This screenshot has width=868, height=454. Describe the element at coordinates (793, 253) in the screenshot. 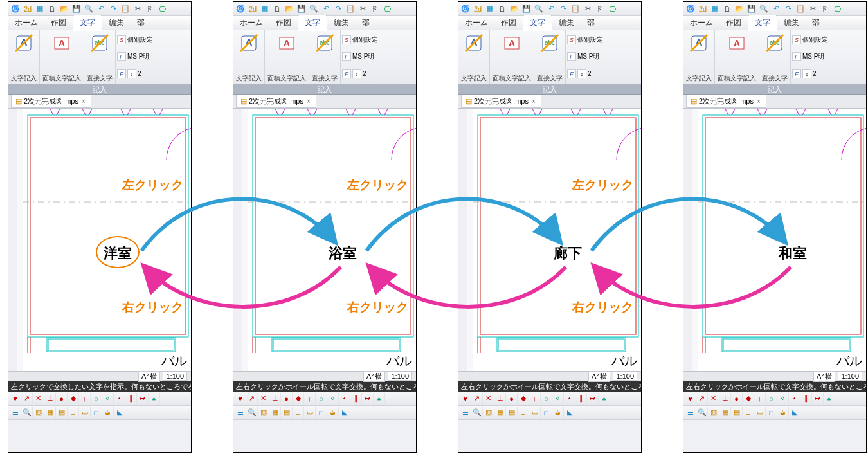

I see `room-label: 和室` at that location.